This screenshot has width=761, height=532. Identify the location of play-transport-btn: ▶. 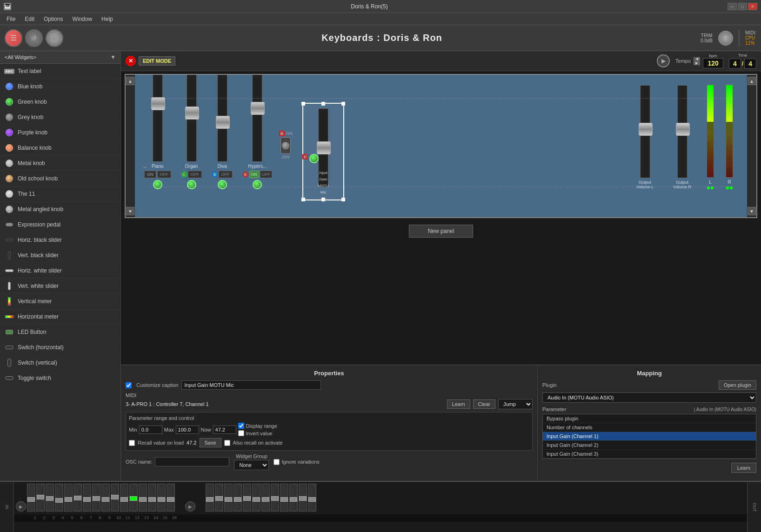
(21, 506).